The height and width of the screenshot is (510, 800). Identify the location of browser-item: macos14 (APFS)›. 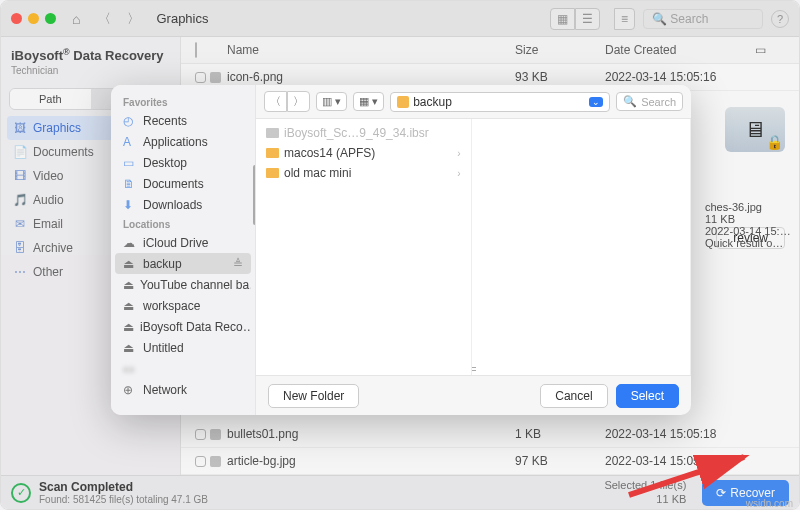
(364, 153).